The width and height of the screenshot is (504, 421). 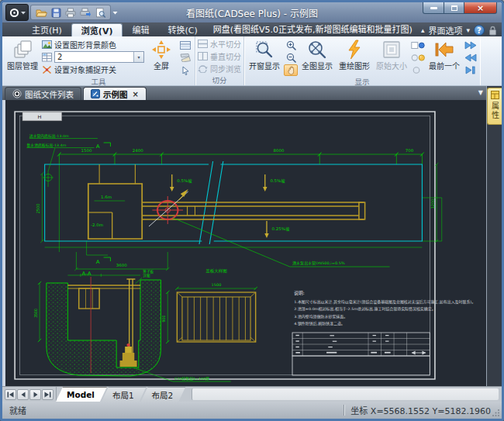 I want to click on minimize-icon, so click(x=434, y=8).